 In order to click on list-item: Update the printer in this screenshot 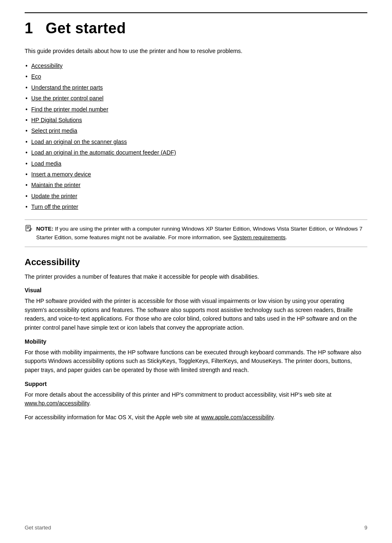, I will do `click(196, 196)`.